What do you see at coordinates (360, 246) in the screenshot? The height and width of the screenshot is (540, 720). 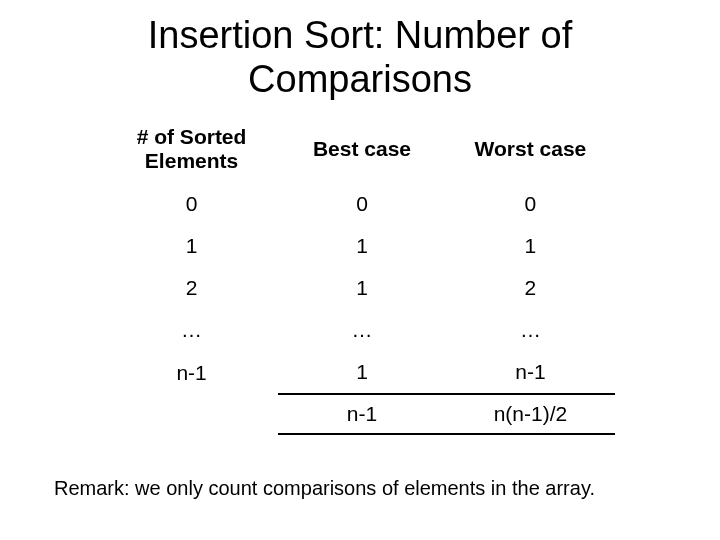 I see `table-row: 1 1 1` at bounding box center [360, 246].